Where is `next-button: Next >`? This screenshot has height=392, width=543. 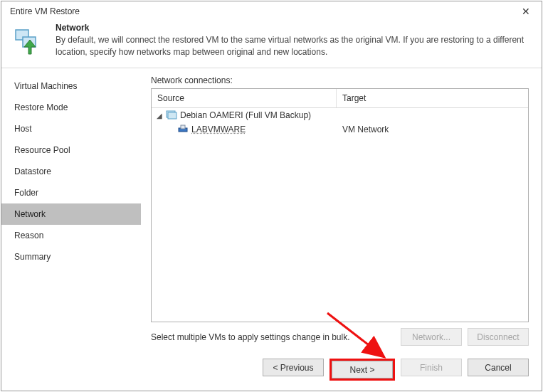 next-button: Next > is located at coordinates (362, 370).